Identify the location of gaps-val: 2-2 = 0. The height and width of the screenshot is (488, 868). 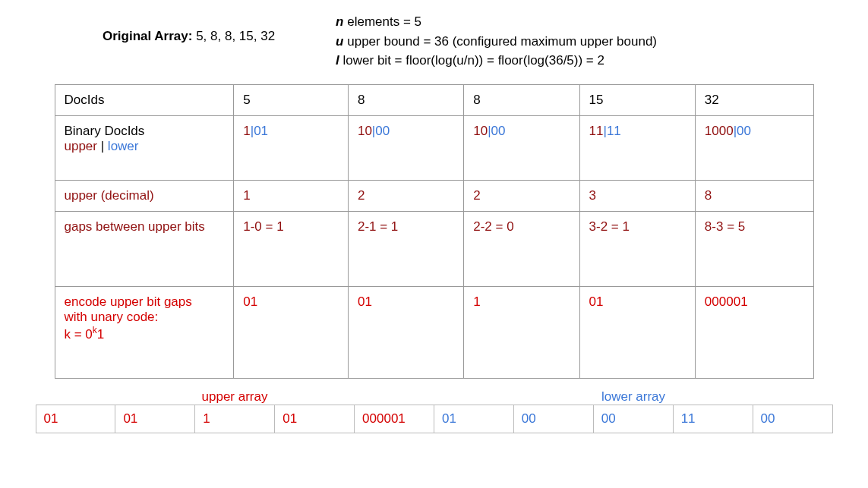
(522, 249).